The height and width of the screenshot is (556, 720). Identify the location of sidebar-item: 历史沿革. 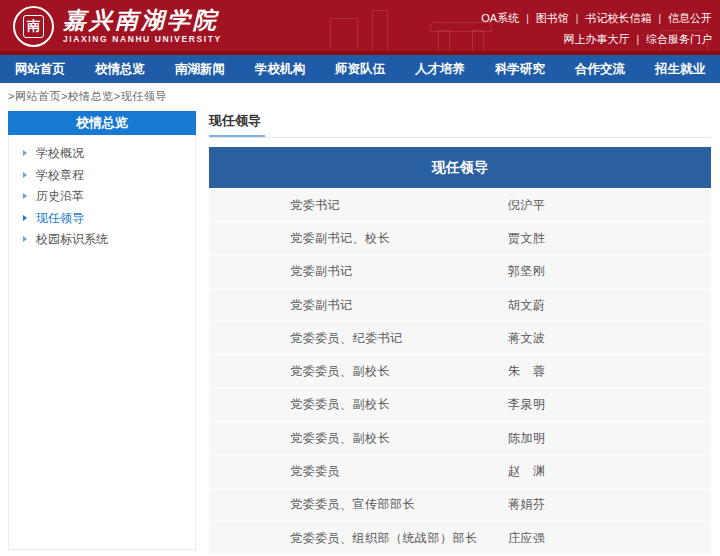
(102, 197).